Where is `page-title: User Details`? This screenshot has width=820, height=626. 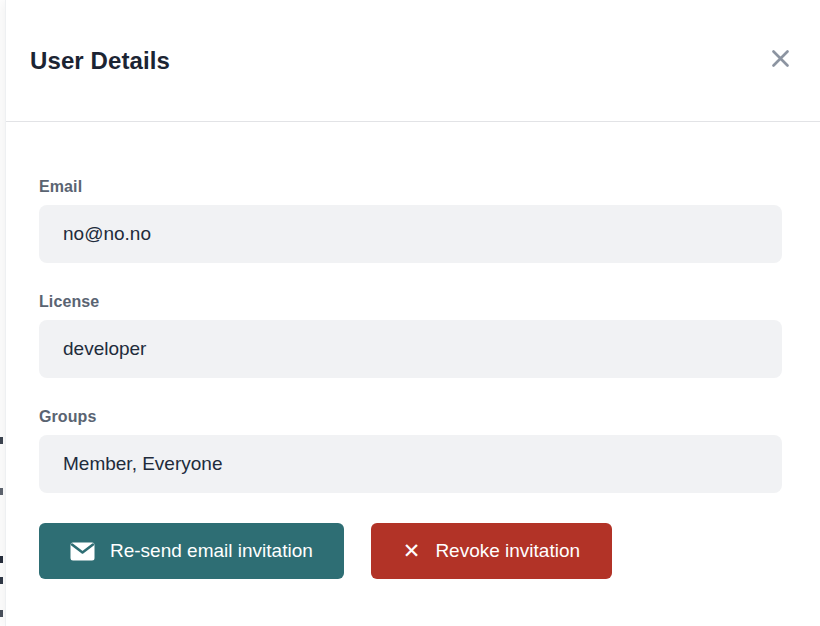 page-title: User Details is located at coordinates (100, 61).